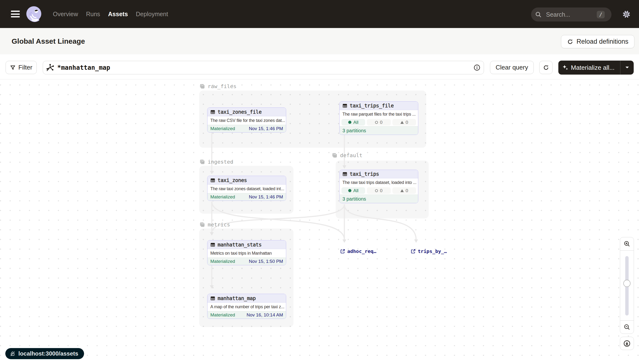 The image size is (639, 364). Describe the element at coordinates (477, 68) in the screenshot. I see `info-icon` at that location.